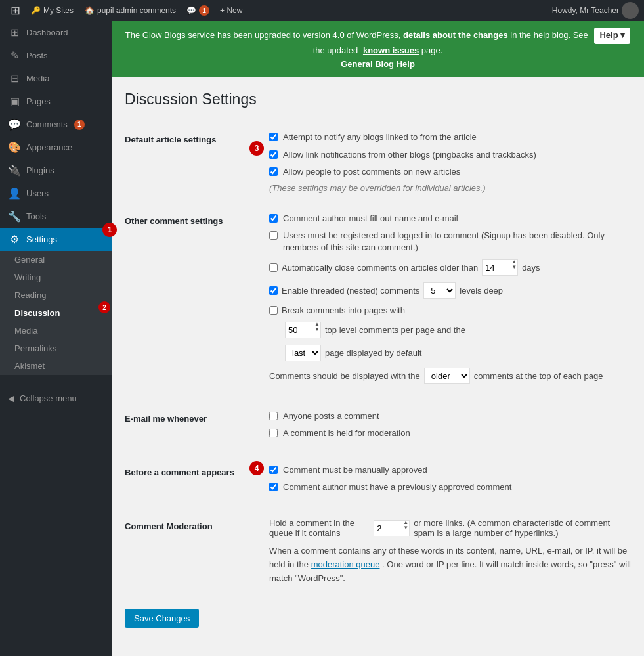 This screenshot has width=644, height=656. What do you see at coordinates (56, 171) in the screenshot?
I see `sidebar-item-plugins: 🔌 Plugins` at bounding box center [56, 171].